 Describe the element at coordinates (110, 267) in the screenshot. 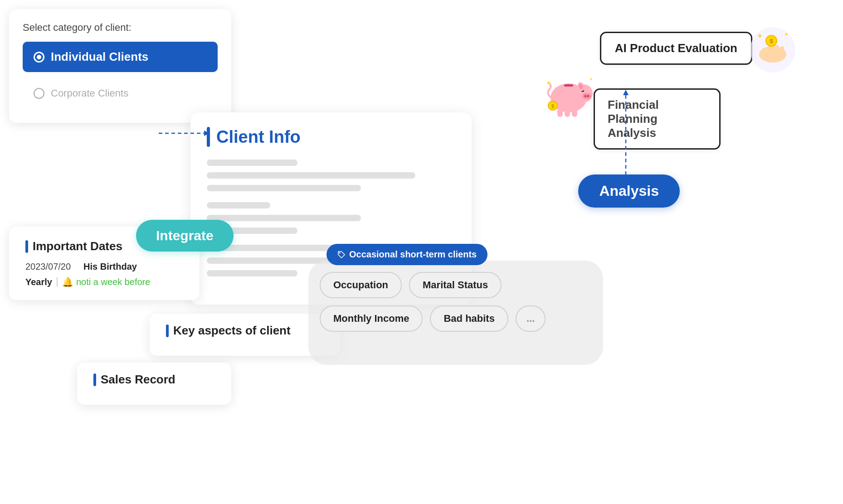

I see `date-event: His Birthday` at that location.